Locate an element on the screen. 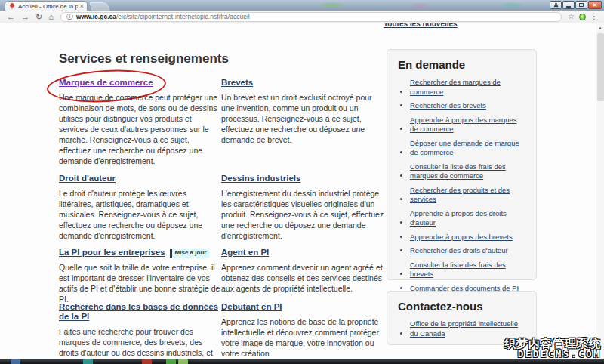 The height and width of the screenshot is (364, 604). window-titlebar: Accueil - Office de la p × ✕ is located at coordinates (302, 5).